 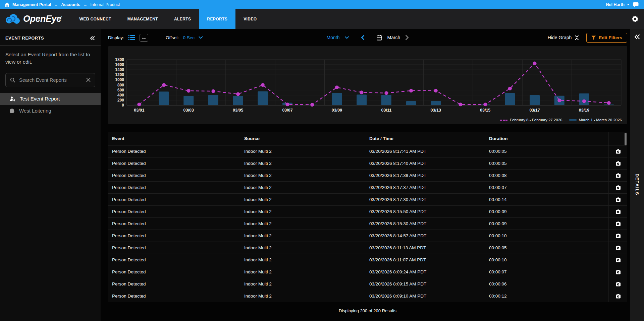 I want to click on table-scrollbar-thumb, so click(x=626, y=139).